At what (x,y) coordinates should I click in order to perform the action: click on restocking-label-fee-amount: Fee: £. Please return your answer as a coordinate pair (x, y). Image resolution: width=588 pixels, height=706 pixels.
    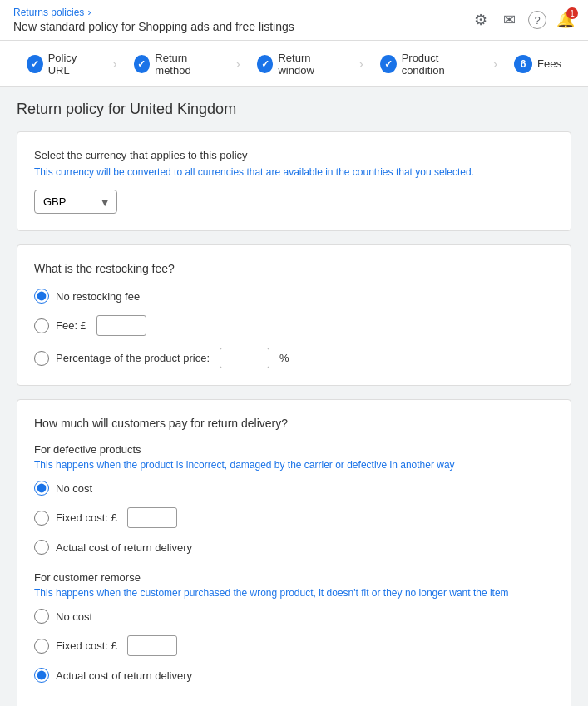
    Looking at the image, I should click on (72, 326).